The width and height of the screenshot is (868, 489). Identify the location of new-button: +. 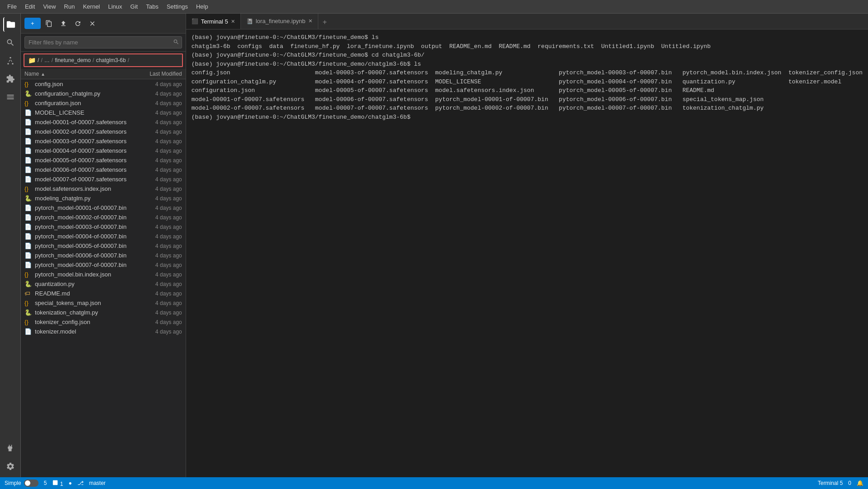
(33, 24).